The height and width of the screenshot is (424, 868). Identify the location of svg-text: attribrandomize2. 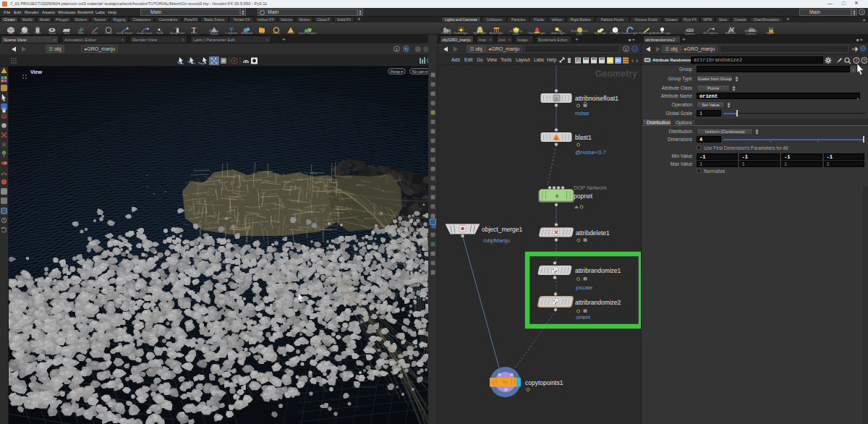
(598, 302).